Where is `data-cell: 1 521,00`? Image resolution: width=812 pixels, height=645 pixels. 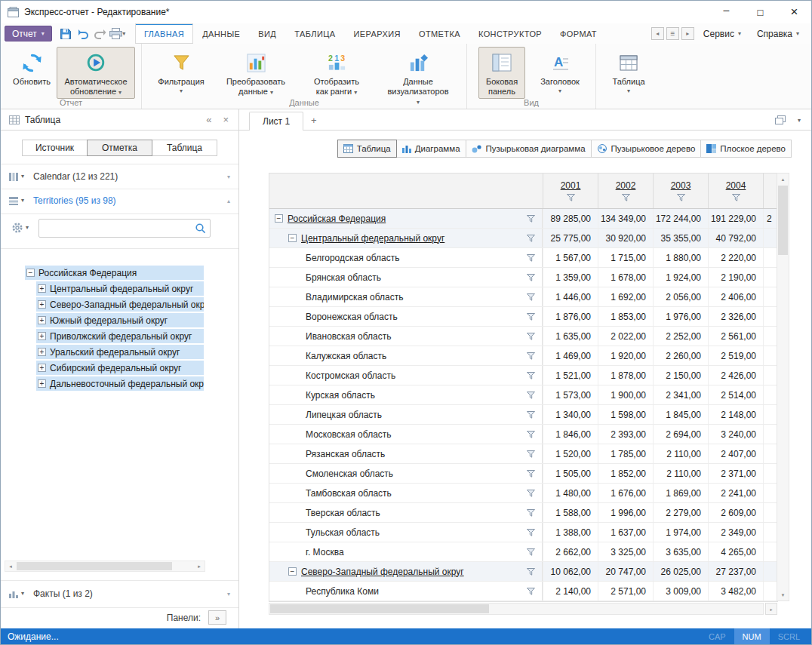 data-cell: 1 521,00 is located at coordinates (571, 376).